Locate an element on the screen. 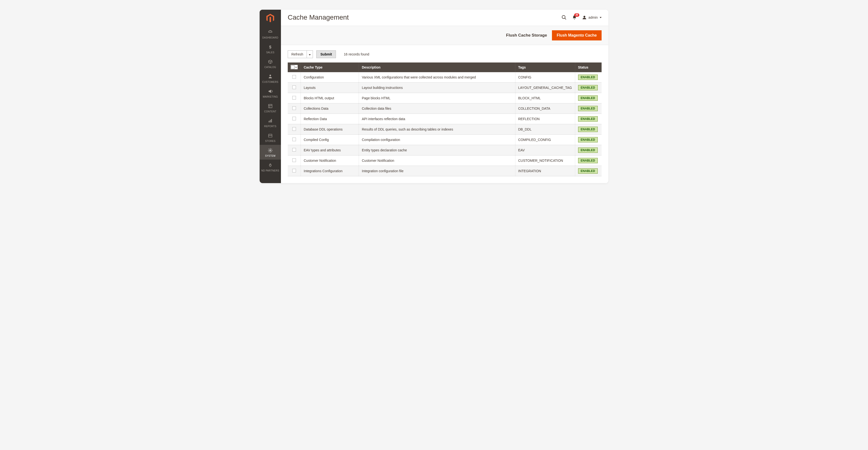 This screenshot has height=450, width=868. table-row: EAV types and attributesEntity types dec… is located at coordinates (445, 150).